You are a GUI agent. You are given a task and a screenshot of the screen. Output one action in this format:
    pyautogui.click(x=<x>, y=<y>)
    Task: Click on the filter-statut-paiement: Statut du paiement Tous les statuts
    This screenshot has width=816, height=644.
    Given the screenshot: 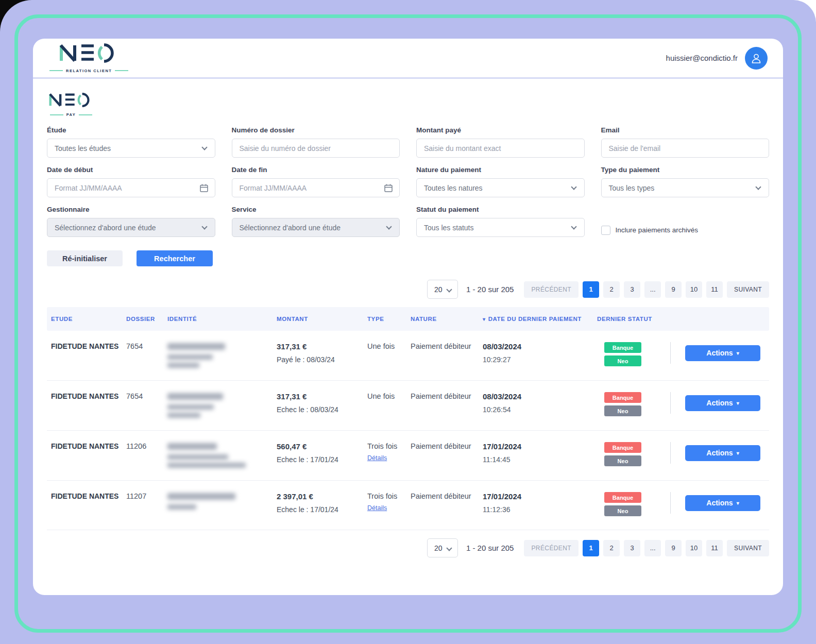 What is the action you would take?
    pyautogui.click(x=501, y=222)
    